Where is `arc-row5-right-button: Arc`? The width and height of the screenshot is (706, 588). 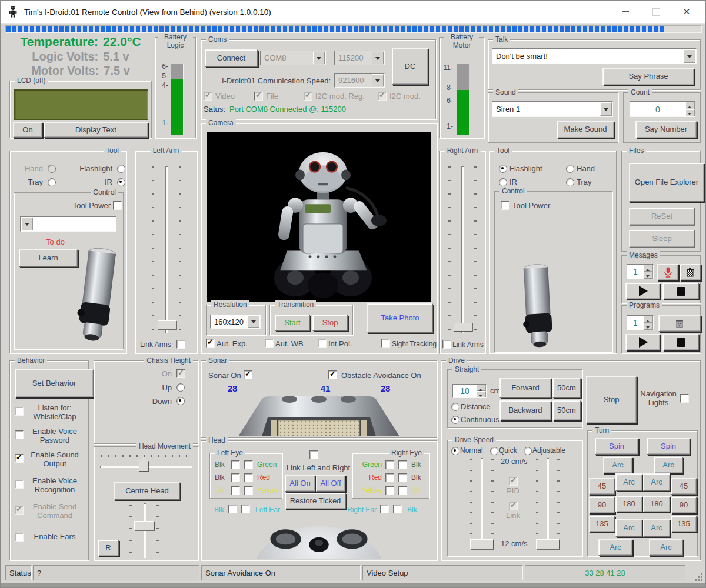 arc-row5-right-button: Arc is located at coordinates (657, 528).